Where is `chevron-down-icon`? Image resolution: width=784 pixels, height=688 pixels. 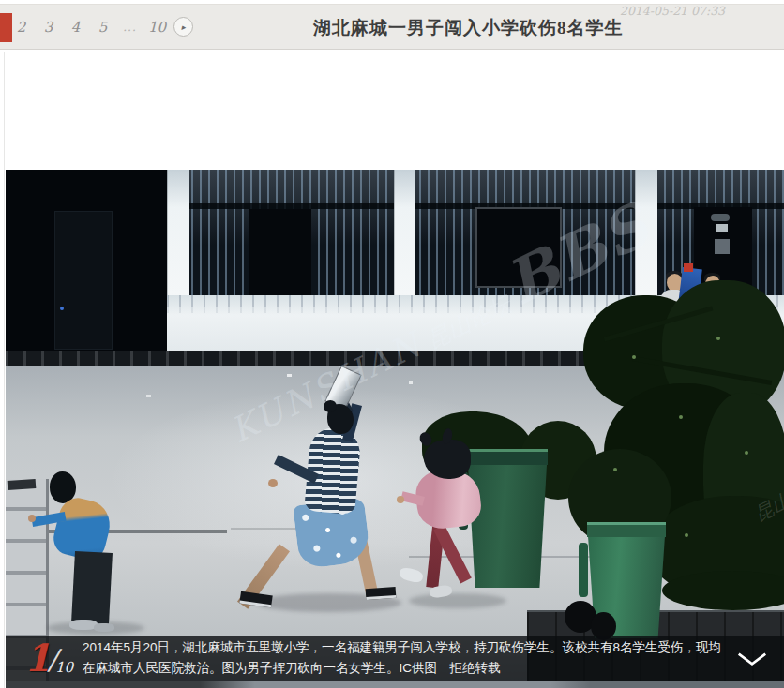 chevron-down-icon is located at coordinates (752, 659).